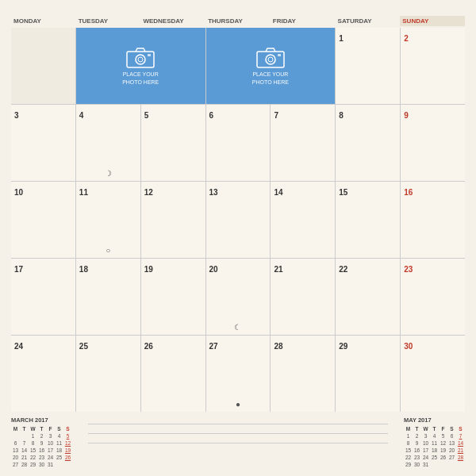  I want to click on cell-8: 8, so click(368, 143).